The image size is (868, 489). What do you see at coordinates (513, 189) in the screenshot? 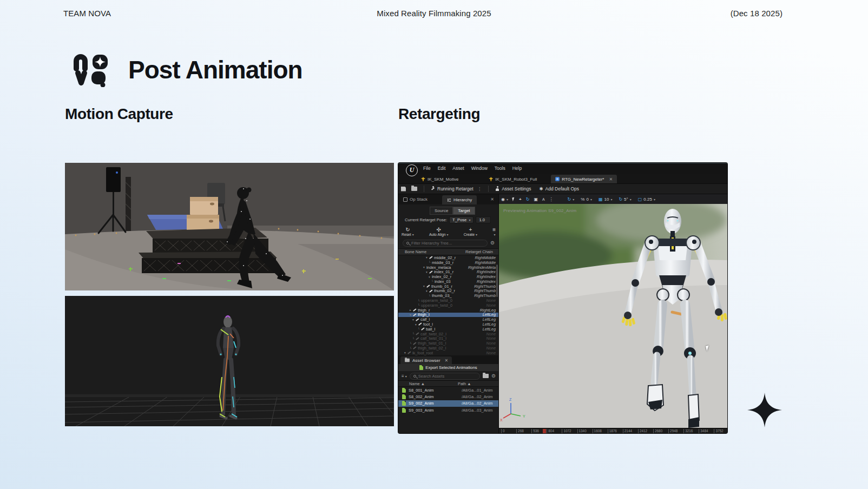
I see `asset-settings-button: Asset Settings` at bounding box center [513, 189].